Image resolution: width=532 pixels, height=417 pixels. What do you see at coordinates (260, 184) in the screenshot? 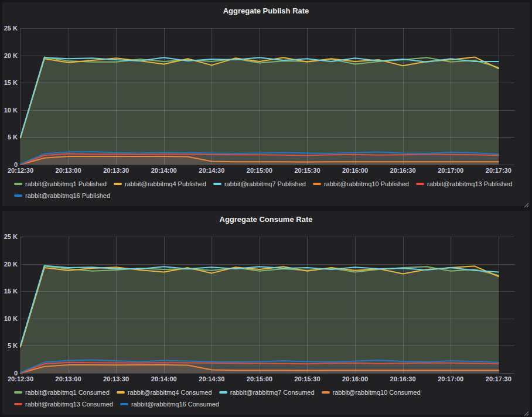
I see `legend-item: rabbit@rabbitmq7 Published` at bounding box center [260, 184].